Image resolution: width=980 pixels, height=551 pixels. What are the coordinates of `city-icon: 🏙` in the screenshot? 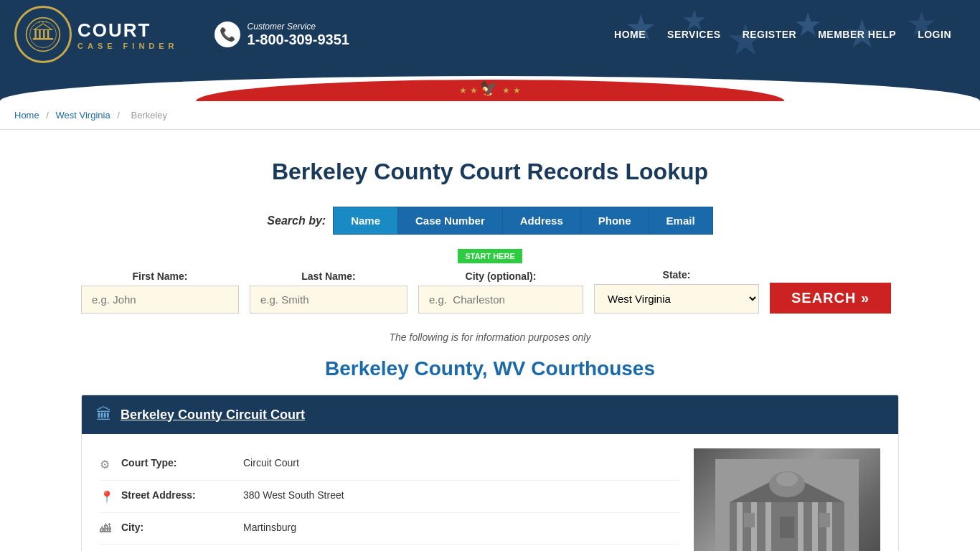 It's located at (110, 529).